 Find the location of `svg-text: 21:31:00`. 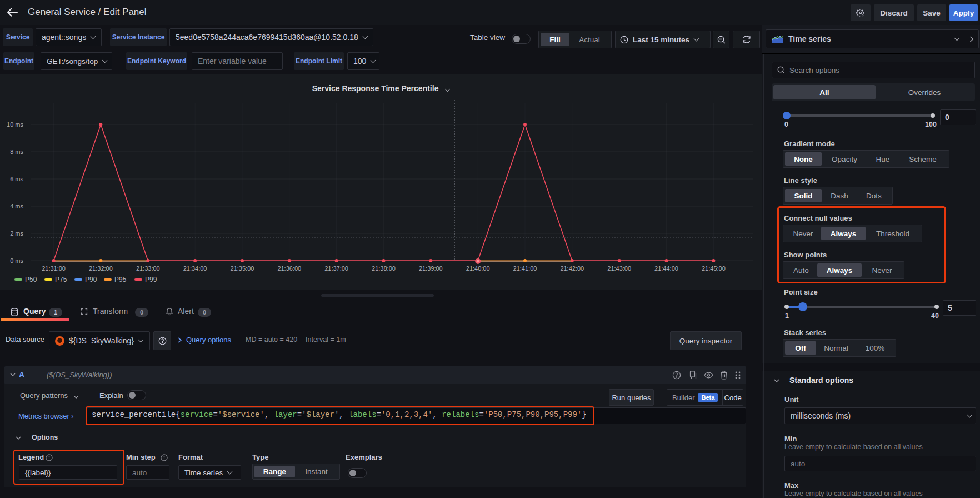

svg-text: 21:31:00 is located at coordinates (53, 268).